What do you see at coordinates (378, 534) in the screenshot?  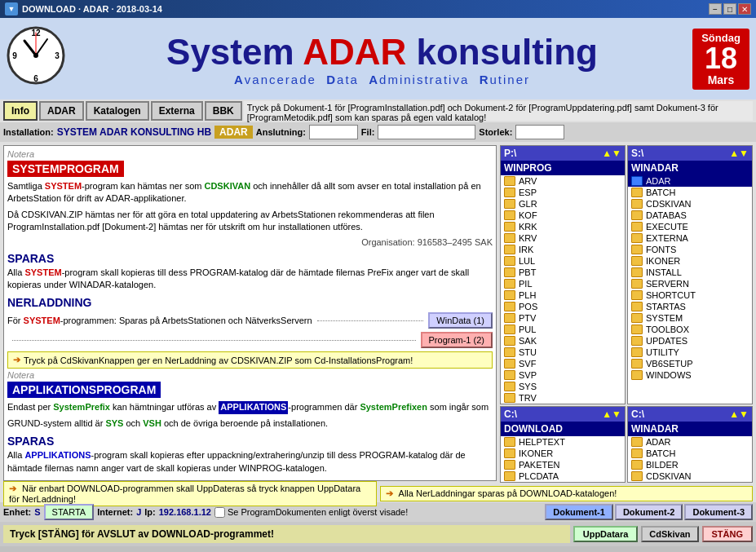 I see `bottom-buttons-row: Tryck [STÄNG] för AVSLUT av DOWNLOAD-pro…` at bounding box center [378, 534].